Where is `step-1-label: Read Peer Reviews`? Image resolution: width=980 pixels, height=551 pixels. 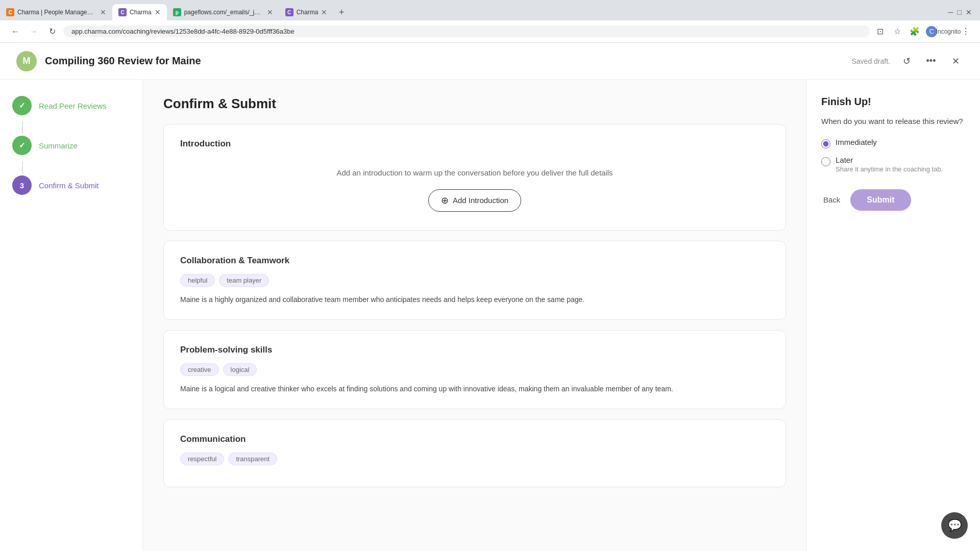 step-1-label: Read Peer Reviews is located at coordinates (72, 106).